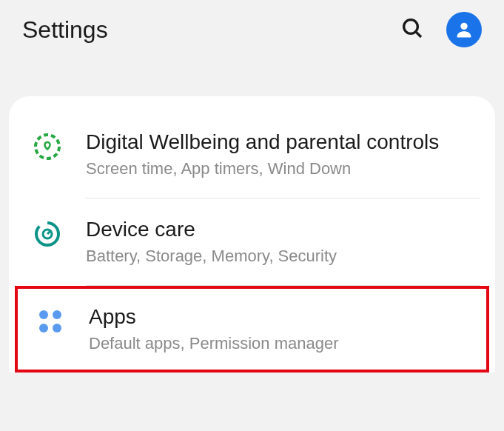 This screenshot has width=504, height=431. Describe the element at coordinates (278, 317) in the screenshot. I see `settings-item-title: Apps` at that location.